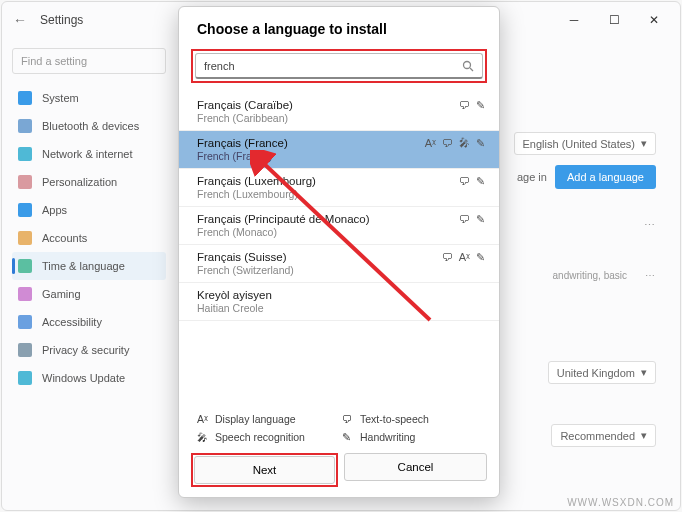 This screenshot has height=512, width=682. What do you see at coordinates (339, 156) in the screenshot?
I see `language-english: French (France)` at bounding box center [339, 156].